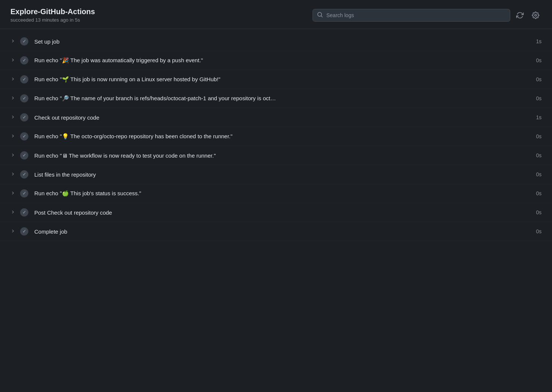 The height and width of the screenshot is (392, 552). I want to click on table-row: Run echo "💡 The octo-org/octo-repo repos…, so click(276, 136).